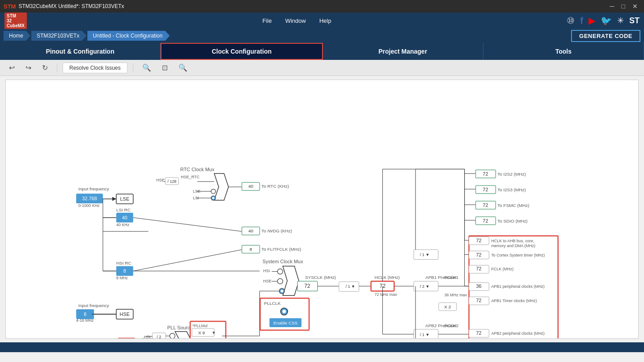 The image size is (644, 362). I want to click on hclk-max-label: 72 MHz max, so click(386, 295).